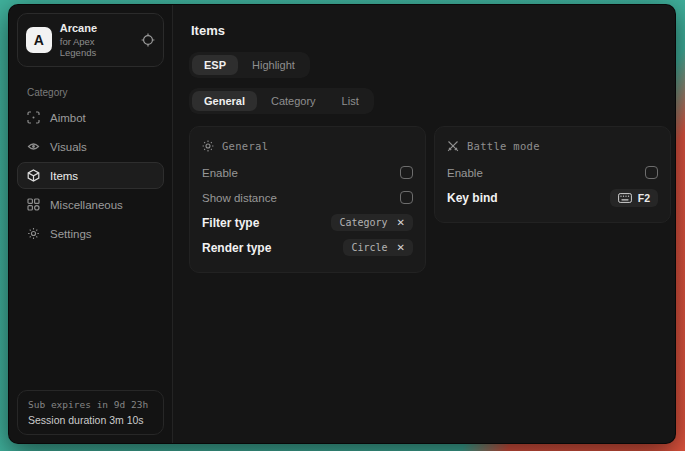  What do you see at coordinates (86, 205) in the screenshot?
I see `sidebar-item-label: Miscellaneous` at bounding box center [86, 205].